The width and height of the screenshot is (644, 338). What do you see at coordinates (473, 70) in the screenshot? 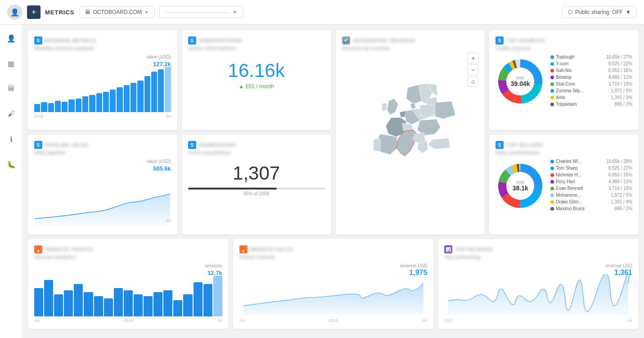
I see `map-controls: + − ⌂` at bounding box center [473, 70].